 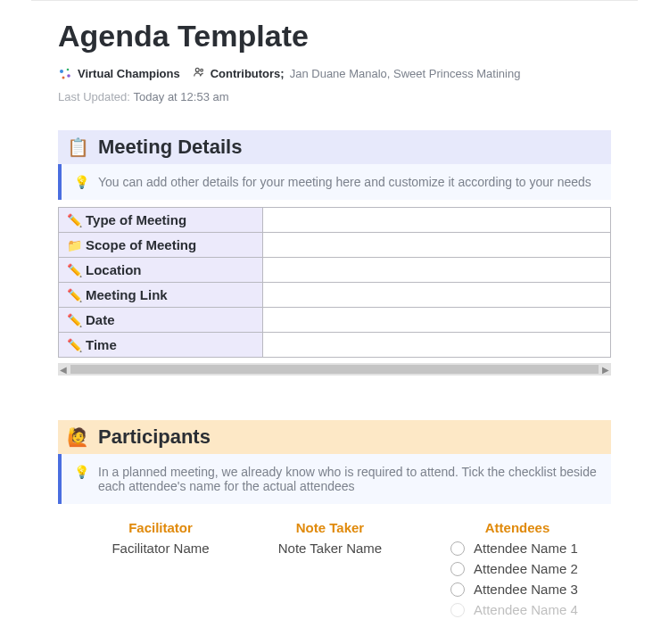 I want to click on meta-row: Virtual Champions Contributors; Jan Duan…, so click(x=334, y=73).